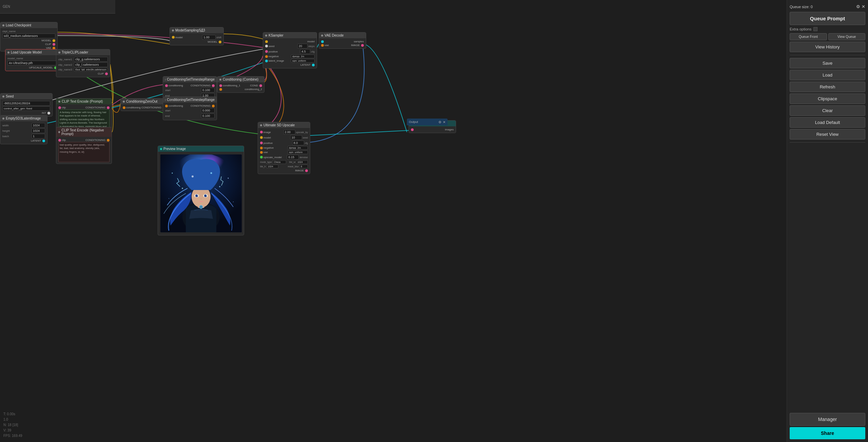 Image resolution: width=868 pixels, height=442 pixels. What do you see at coordinates (26, 103) in the screenshot?
I see `seed-value` at bounding box center [26, 103].